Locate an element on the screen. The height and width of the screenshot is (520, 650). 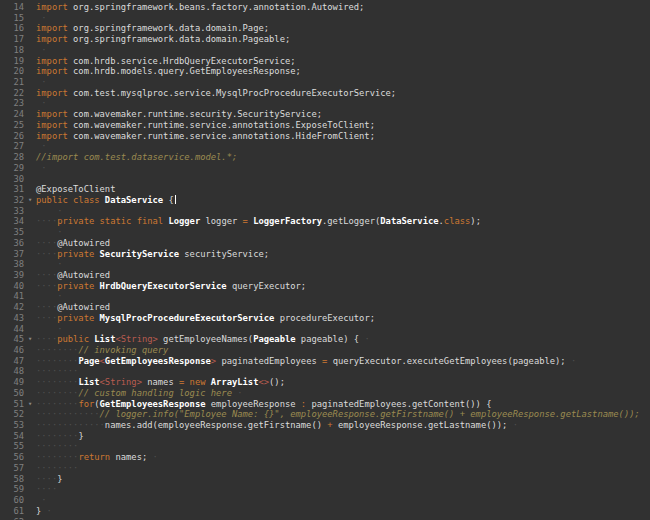
code-line: 52············// logger.info("Employee N… is located at coordinates (325, 414).